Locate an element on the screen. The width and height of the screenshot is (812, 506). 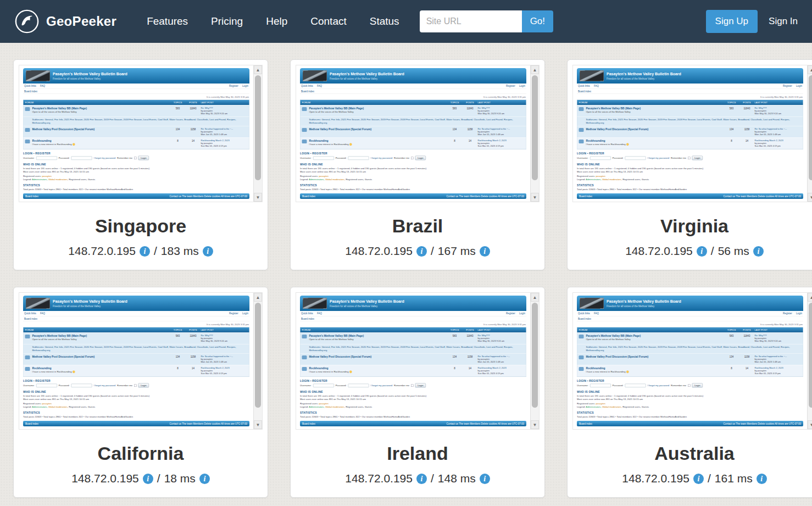
go-button: Go! is located at coordinates (537, 21).